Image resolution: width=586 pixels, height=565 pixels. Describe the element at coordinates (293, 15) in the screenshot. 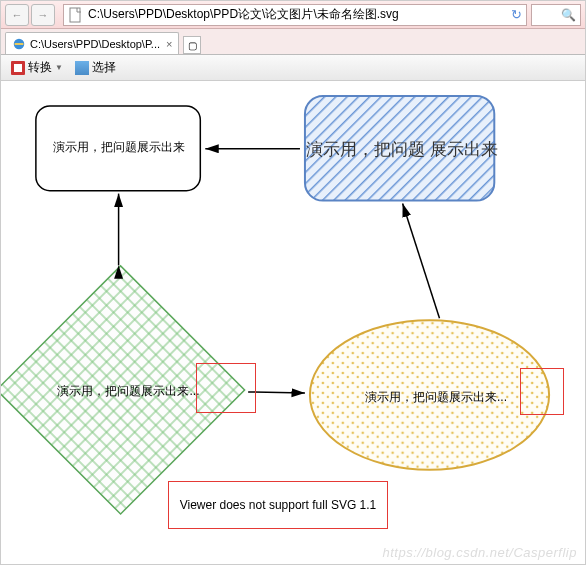

I see `browser-titlebar: ← → C:\Users\PPD\Desktop\PPD论文\论文图片\未命名绘…` at that location.